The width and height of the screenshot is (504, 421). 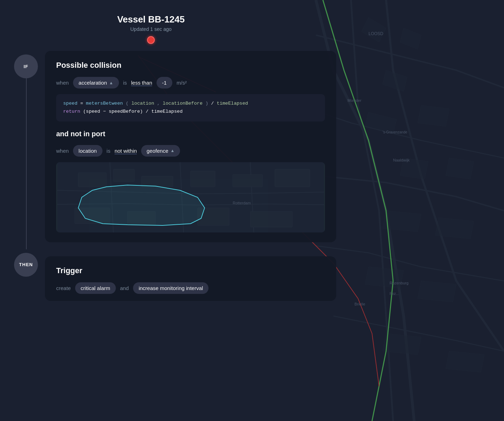 What do you see at coordinates (109, 151) in the screenshot?
I see `is-label-2: is` at bounding box center [109, 151].